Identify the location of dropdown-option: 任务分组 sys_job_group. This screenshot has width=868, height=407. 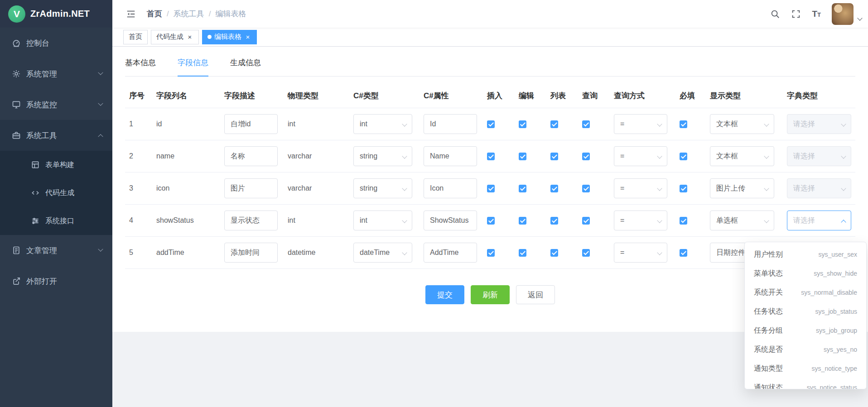
(805, 330).